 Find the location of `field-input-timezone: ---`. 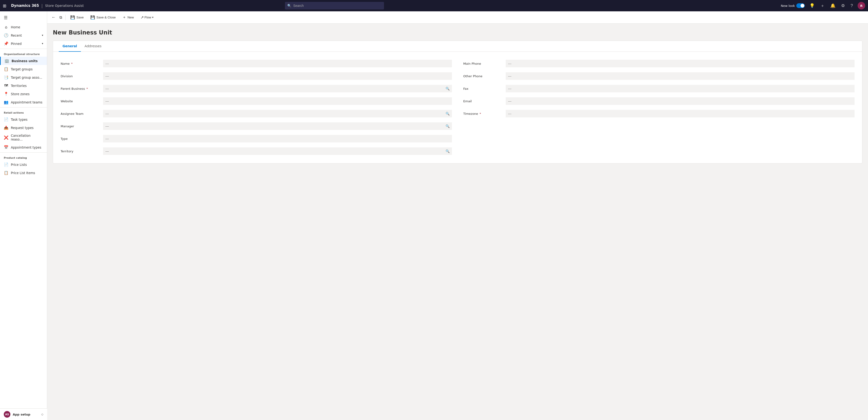

field-input-timezone: --- is located at coordinates (680, 114).